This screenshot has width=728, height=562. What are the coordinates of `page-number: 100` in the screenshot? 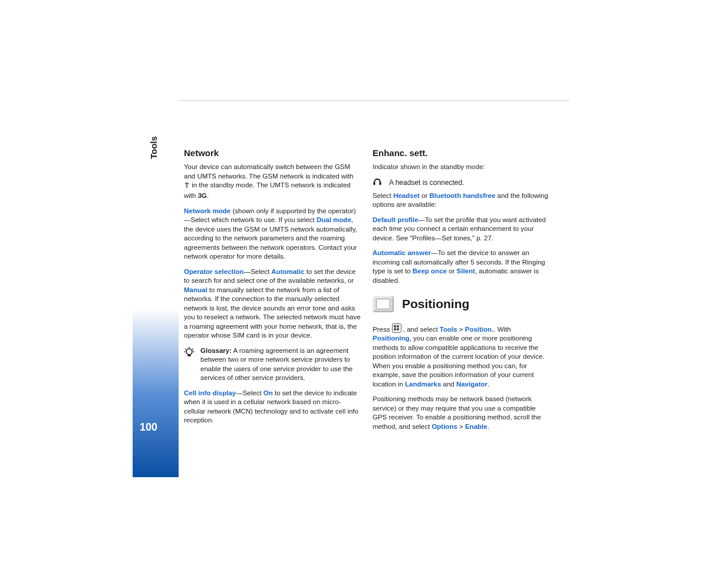 It's located at (149, 428).